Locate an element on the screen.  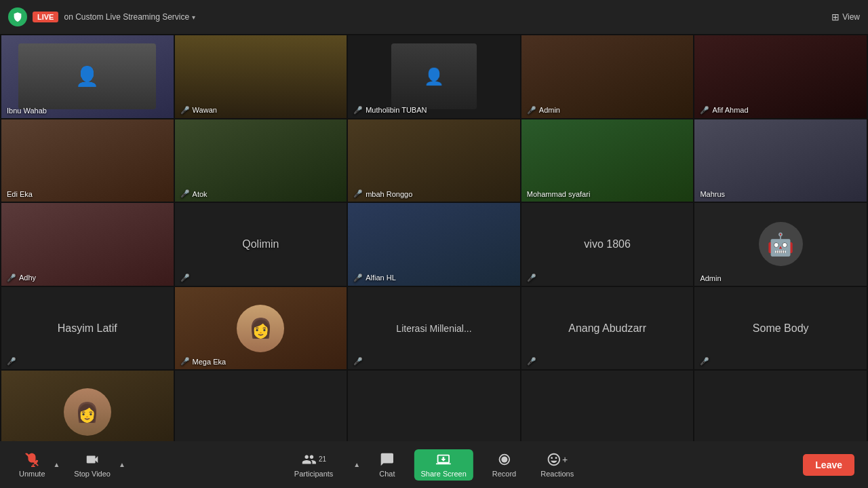
video-edi is located at coordinates (87, 161).